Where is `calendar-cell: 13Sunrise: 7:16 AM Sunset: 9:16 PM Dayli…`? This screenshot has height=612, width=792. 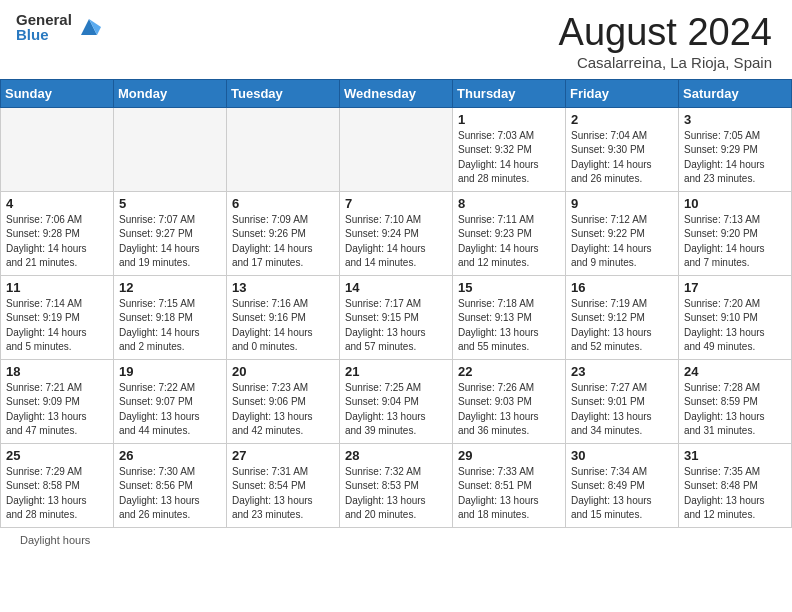
calendar-cell: 13Sunrise: 7:16 AM Sunset: 9:16 PM Dayli… is located at coordinates (284, 317).